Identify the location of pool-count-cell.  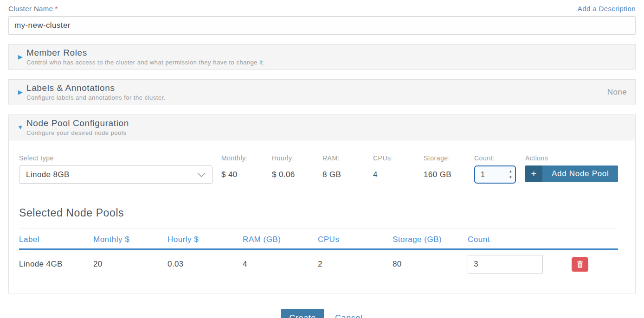
(505, 264).